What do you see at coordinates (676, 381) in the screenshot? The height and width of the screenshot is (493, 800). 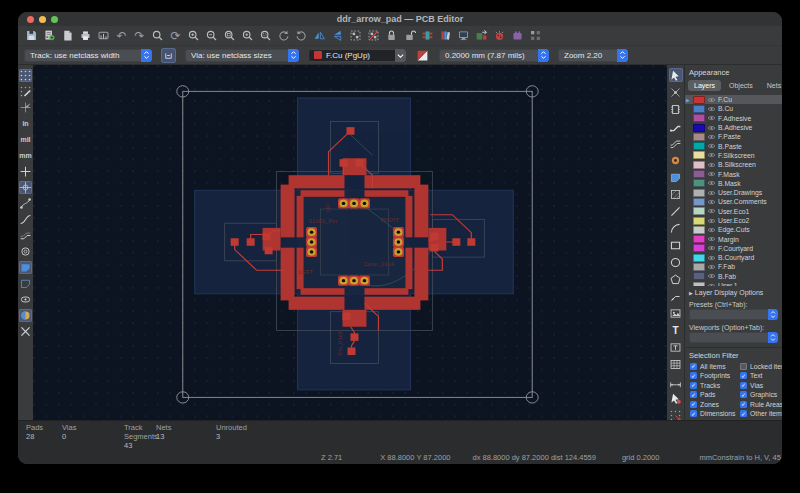 I see `dimension-tool` at bounding box center [676, 381].